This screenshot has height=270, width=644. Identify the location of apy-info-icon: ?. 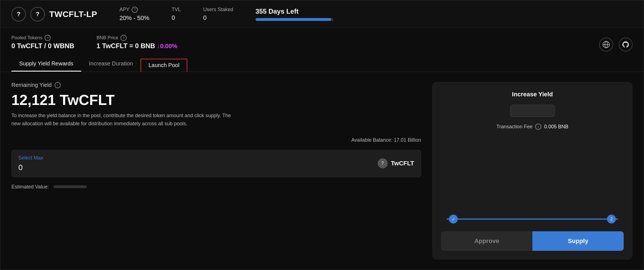
(135, 10).